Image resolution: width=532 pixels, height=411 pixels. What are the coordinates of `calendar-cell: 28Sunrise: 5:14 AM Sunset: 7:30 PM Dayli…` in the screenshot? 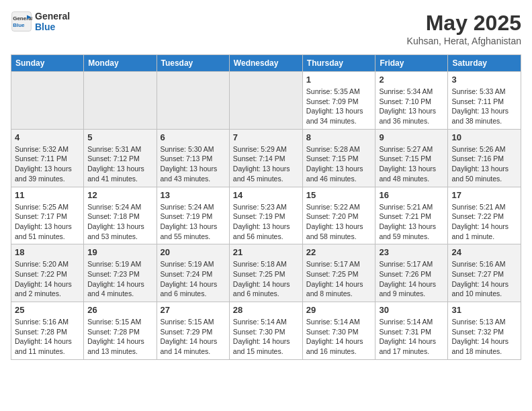 It's located at (266, 331).